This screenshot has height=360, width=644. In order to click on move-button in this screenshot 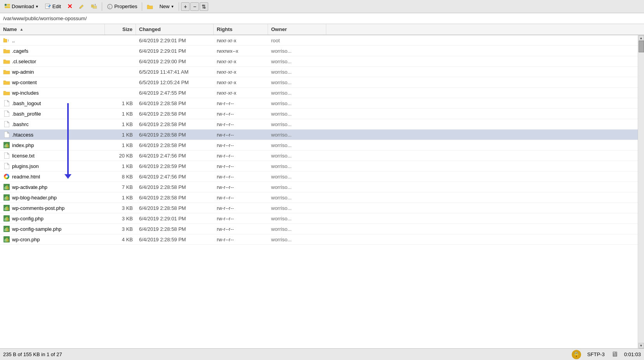, I will do `click(94, 7)`.